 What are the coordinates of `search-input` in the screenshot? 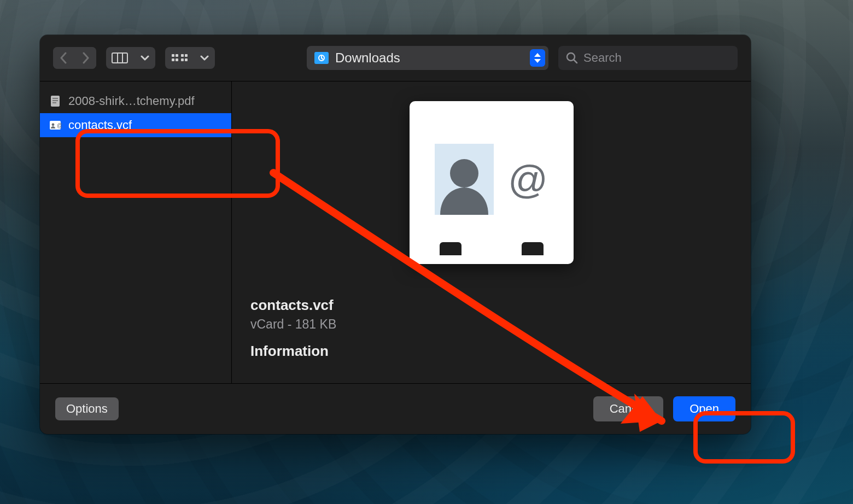 It's located at (658, 58).